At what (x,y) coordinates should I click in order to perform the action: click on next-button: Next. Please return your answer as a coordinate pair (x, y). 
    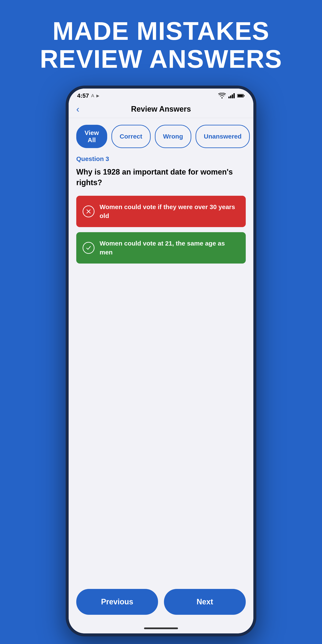
    Looking at the image, I should click on (205, 602).